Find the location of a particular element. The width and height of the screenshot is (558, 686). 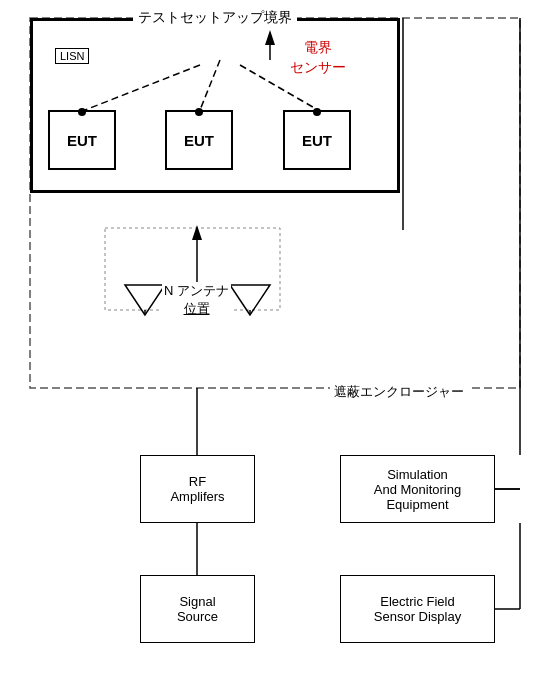

ef-display-label: Electric FieldSensor Display is located at coordinates (418, 609).